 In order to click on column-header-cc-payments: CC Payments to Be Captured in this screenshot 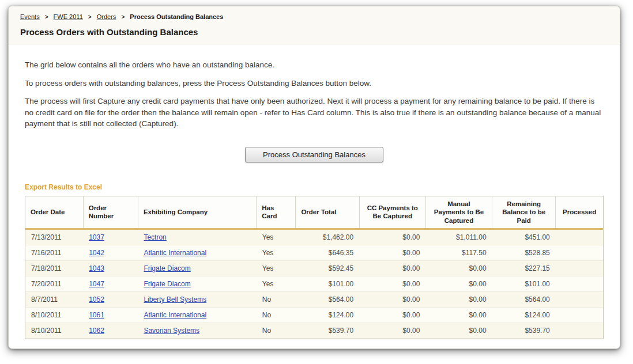, I will do `click(392, 213)`.